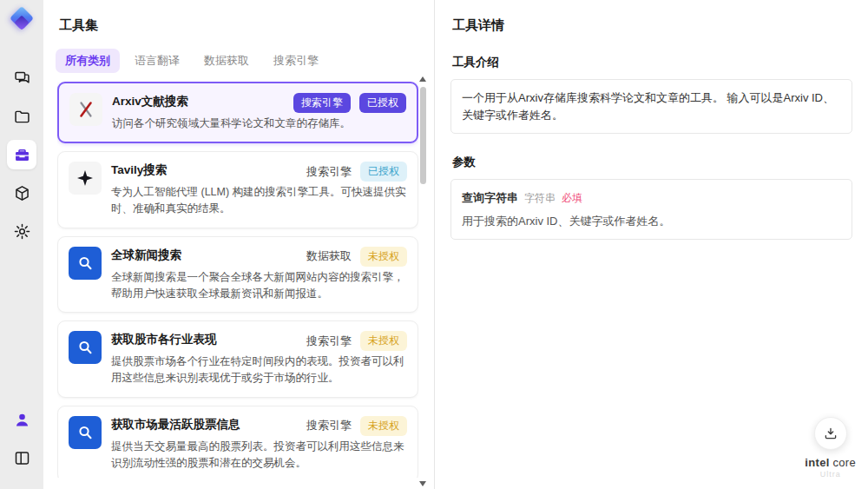 The image size is (868, 489). Describe the element at coordinates (85, 178) in the screenshot. I see `star-logo-icon` at that location.